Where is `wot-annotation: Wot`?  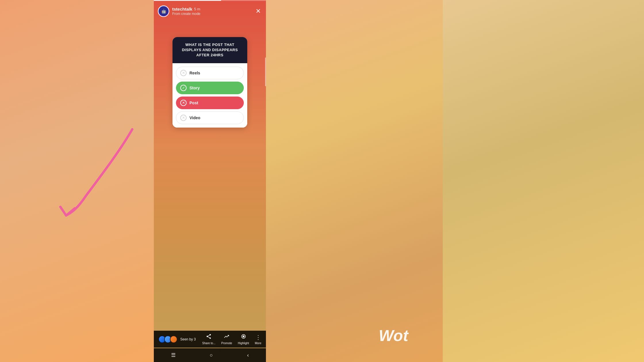
wot-annotation: Wot is located at coordinates (393, 336).